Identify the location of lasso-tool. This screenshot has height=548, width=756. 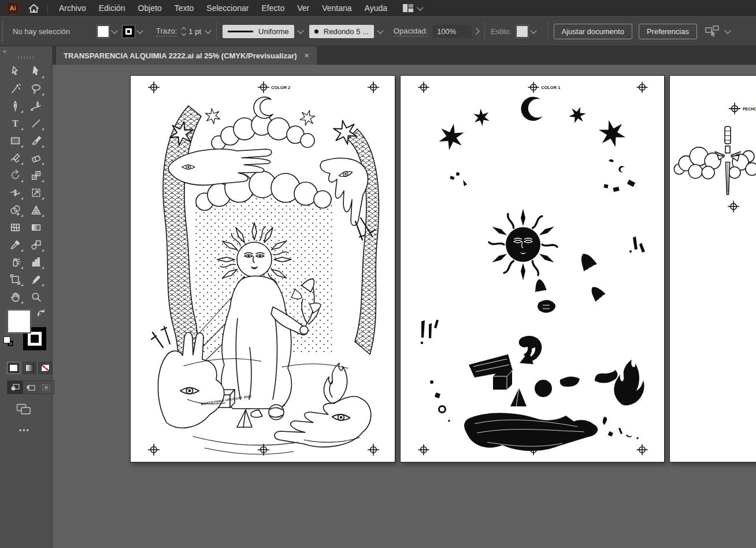
(36, 89).